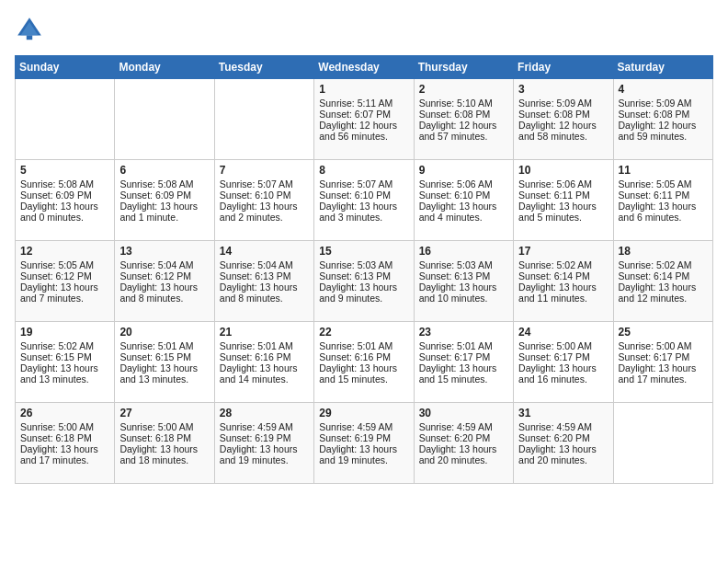 The height and width of the screenshot is (563, 728). What do you see at coordinates (563, 443) in the screenshot?
I see `calendar-cell: 31Sunrise: 4:59 AMSunset: 6:20 PMDayligh…` at bounding box center [563, 443].